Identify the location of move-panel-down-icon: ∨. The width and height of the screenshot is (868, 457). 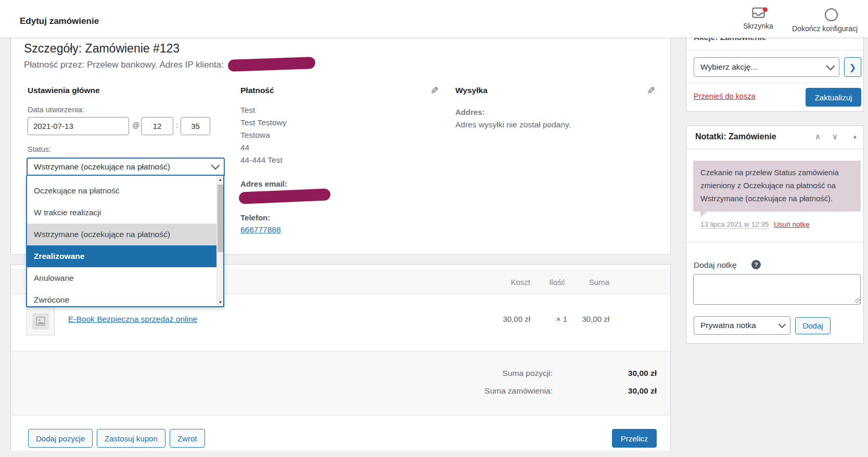
(835, 137).